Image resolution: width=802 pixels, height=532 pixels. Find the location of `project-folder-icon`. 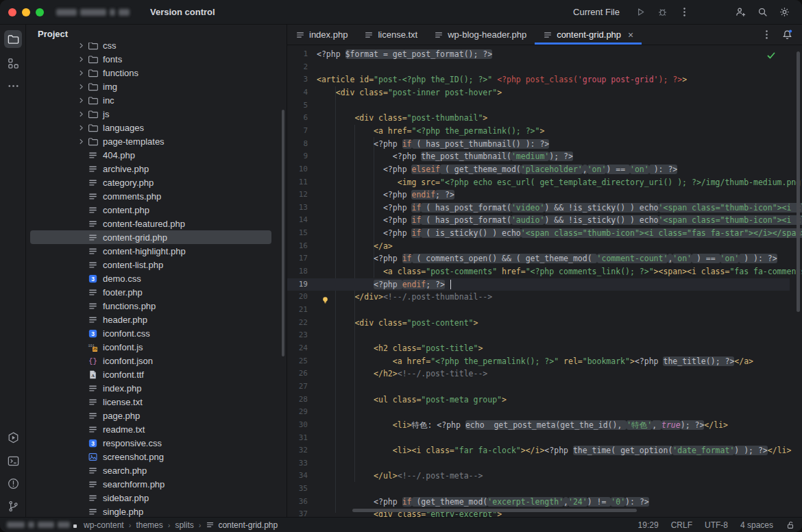

project-folder-icon is located at coordinates (13, 39).